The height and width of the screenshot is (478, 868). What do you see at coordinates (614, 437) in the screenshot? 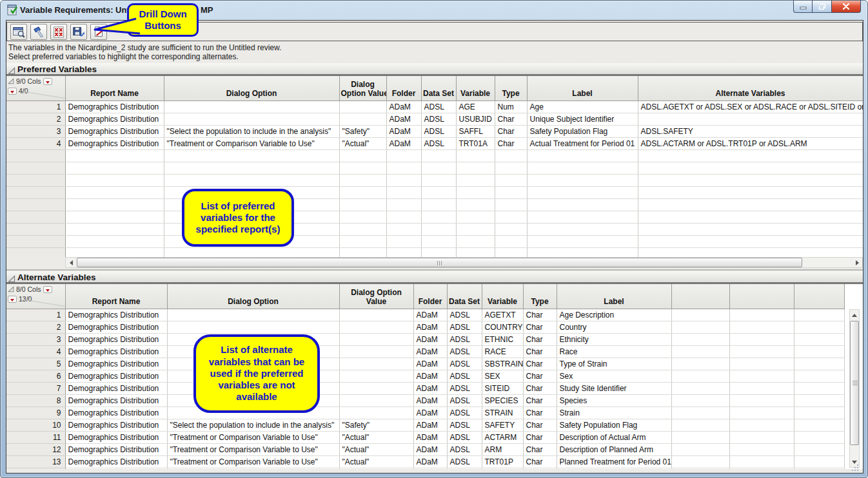
I see `cell: Description of Actual Arm` at bounding box center [614, 437].